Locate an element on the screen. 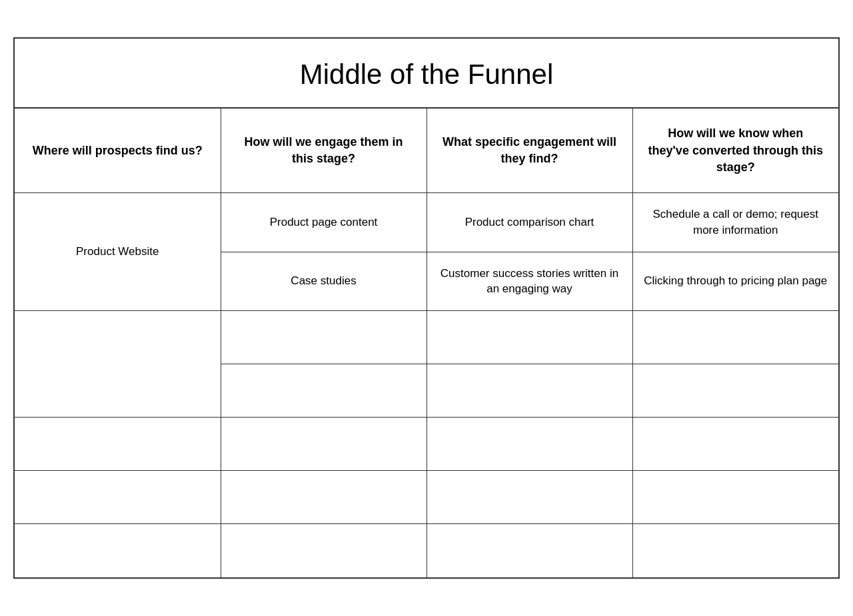 The height and width of the screenshot is (616, 853). row-4-sub0-col2 is located at coordinates (324, 551).